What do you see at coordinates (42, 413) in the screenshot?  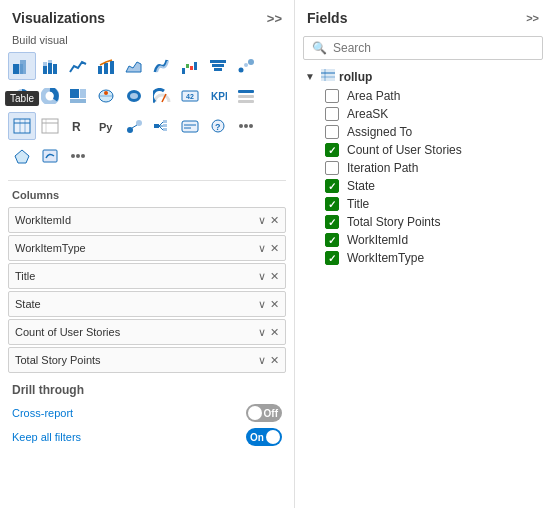 I see `cross-report-label: Cross-report` at bounding box center [42, 413].